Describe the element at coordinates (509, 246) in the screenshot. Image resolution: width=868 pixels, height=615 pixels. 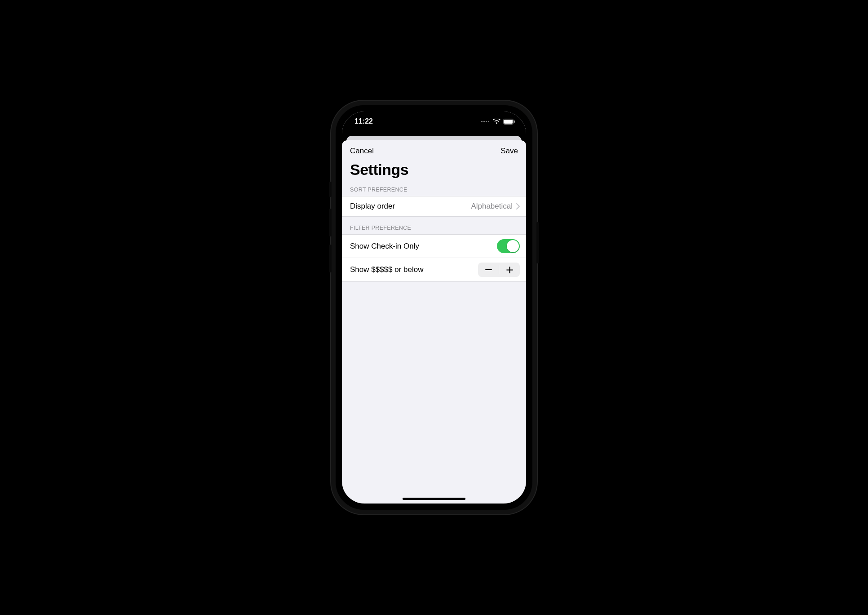
I see `checkin-only-toggle` at that location.